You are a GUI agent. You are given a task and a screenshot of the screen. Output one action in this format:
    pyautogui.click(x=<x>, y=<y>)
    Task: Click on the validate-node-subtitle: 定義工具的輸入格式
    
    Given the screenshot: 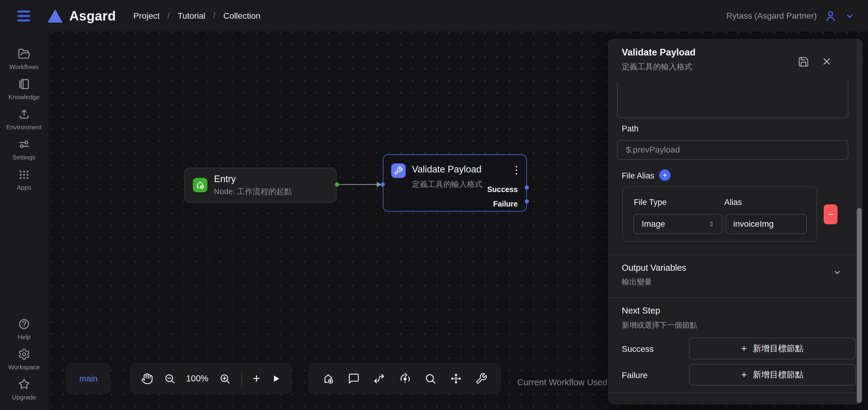 What is the action you would take?
    pyautogui.click(x=447, y=184)
    